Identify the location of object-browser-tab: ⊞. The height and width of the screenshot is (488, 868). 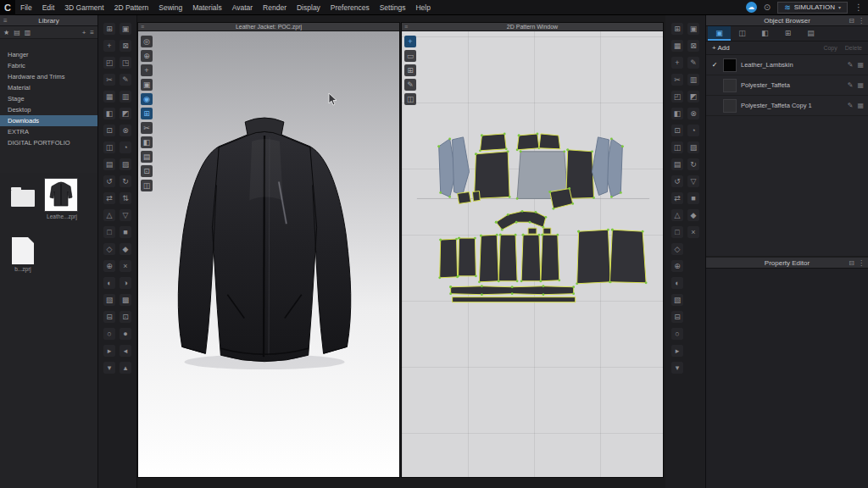
(788, 34).